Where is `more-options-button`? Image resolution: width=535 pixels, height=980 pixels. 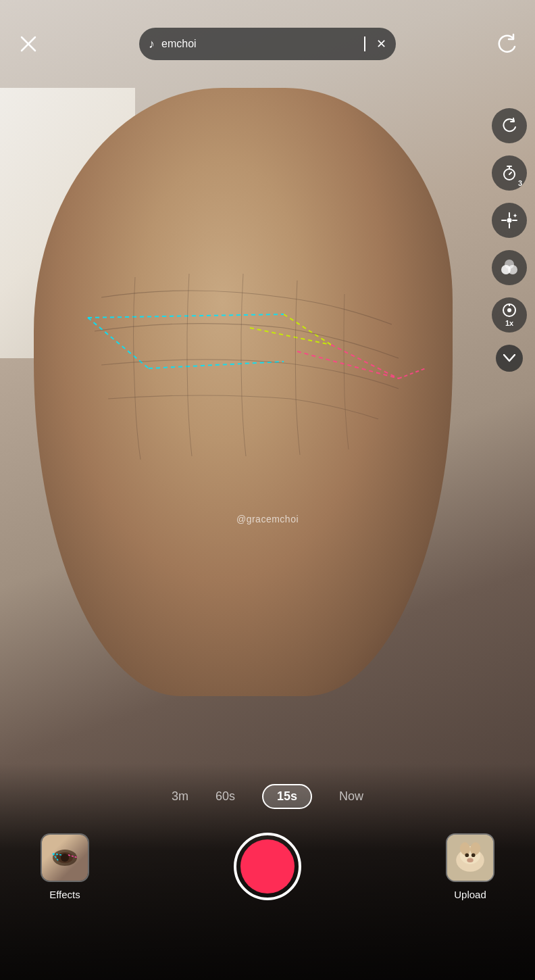
more-options-button is located at coordinates (509, 358).